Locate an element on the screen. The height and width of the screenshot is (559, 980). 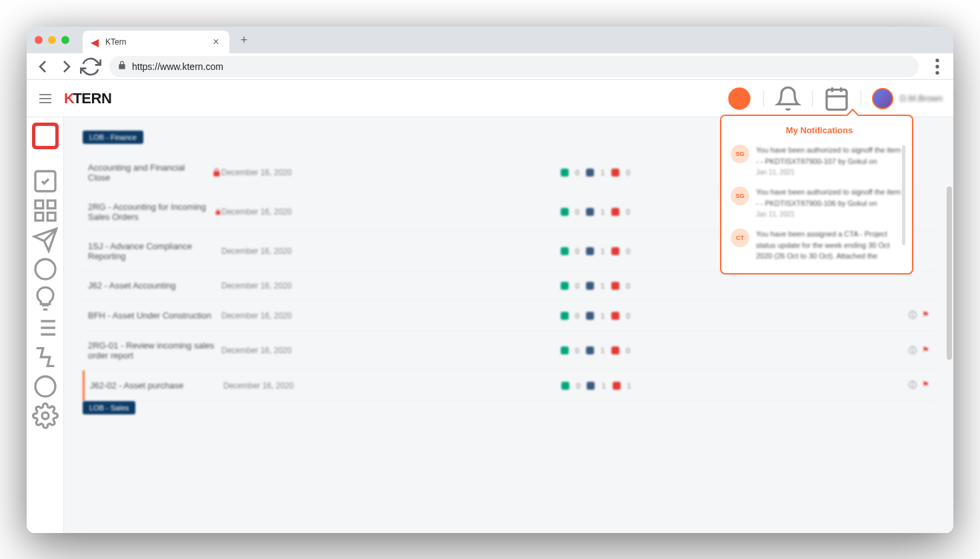
row-name: Accounting and Financial Close is located at coordinates (155, 173).